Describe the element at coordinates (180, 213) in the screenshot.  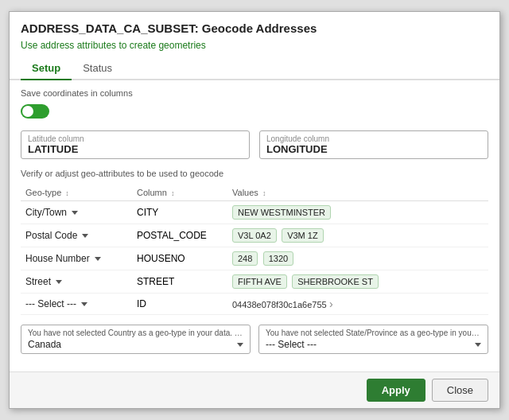
I see `column-cell: CITY` at that location.